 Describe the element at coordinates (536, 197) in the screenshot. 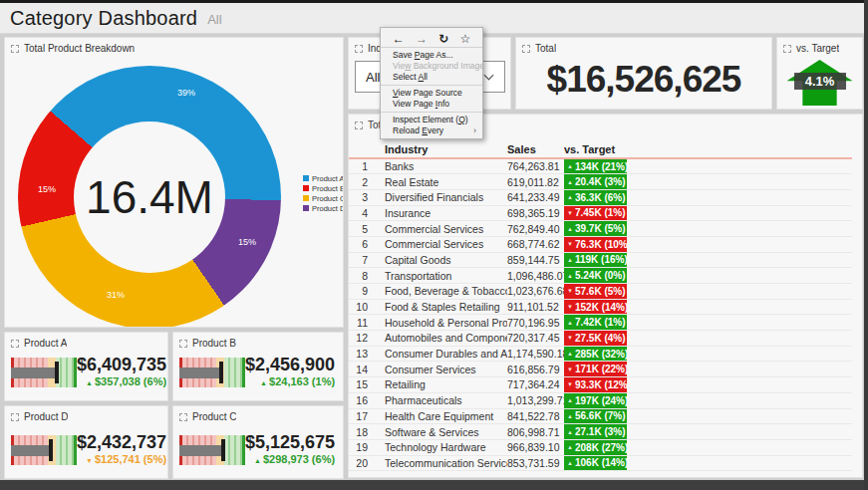

I see `sales-cell: 641,233.49` at that location.